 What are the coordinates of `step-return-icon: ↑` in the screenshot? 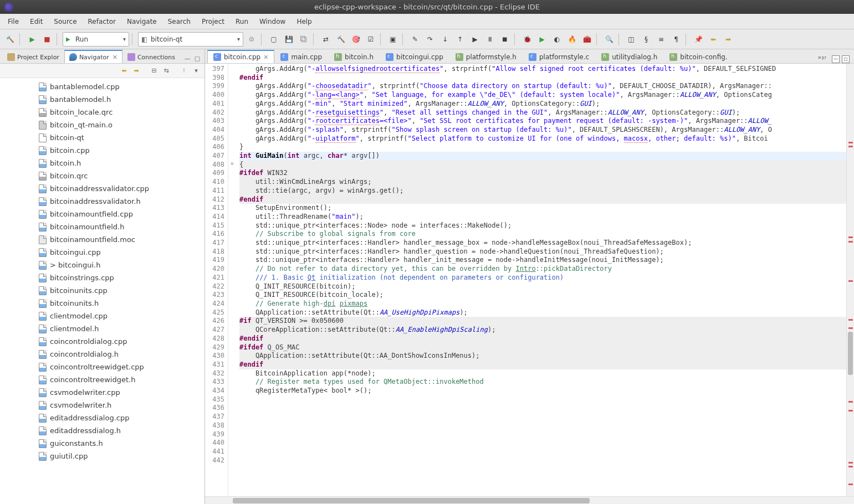 It's located at (460, 39).